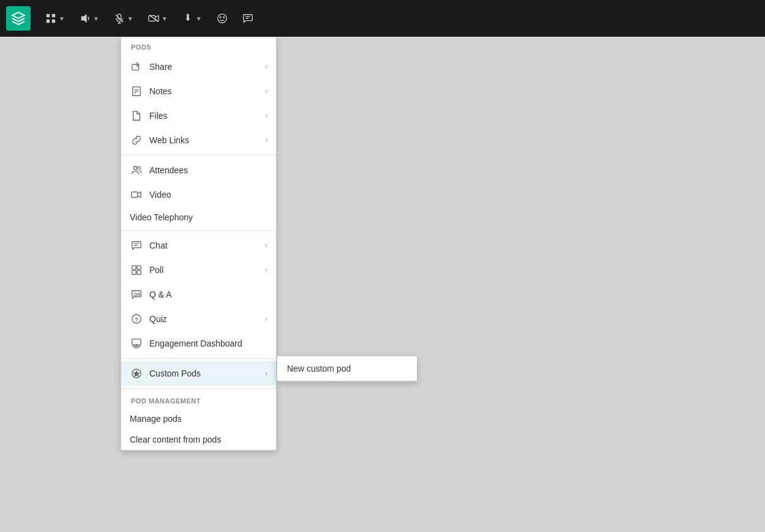  I want to click on manage-pods-label: Manage pods, so click(155, 419).